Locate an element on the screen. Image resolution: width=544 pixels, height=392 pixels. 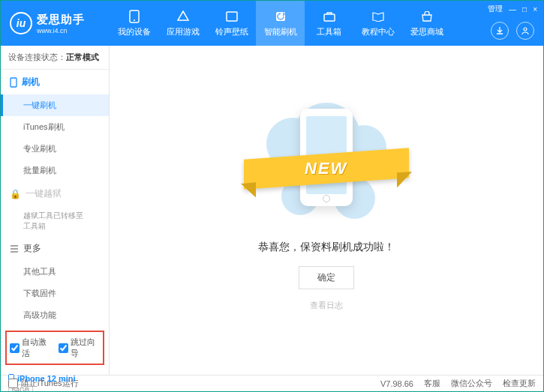
toolbox-icon is located at coordinates (329, 16).